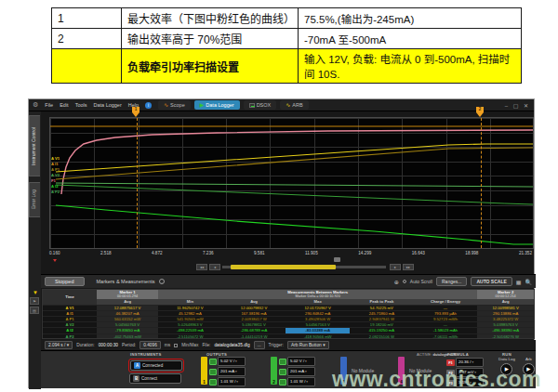 This screenshot has width=558, height=392. I want to click on summary-row-number: 2, so click(87, 39).